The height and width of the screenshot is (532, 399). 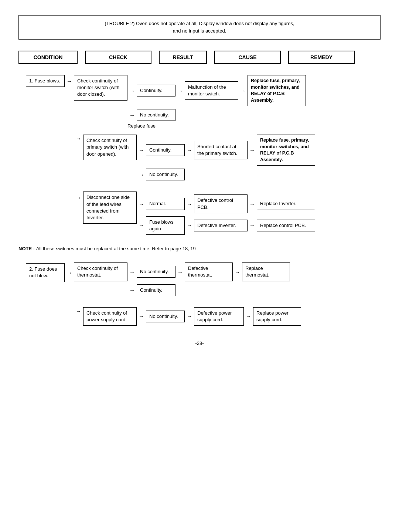 I want to click on col-result: RESULT, so click(x=183, y=57).